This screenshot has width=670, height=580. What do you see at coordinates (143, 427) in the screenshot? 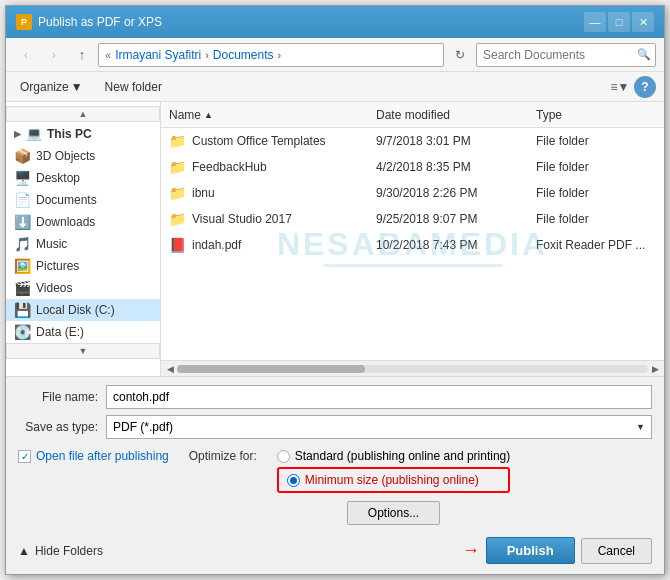
I see `savetype-value: PDF (*.pdf)` at bounding box center [143, 427].